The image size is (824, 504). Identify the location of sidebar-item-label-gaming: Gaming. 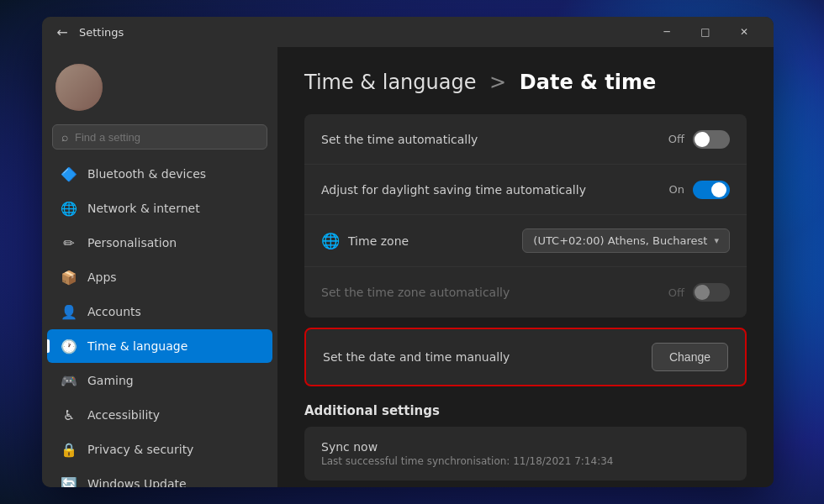
(111, 381).